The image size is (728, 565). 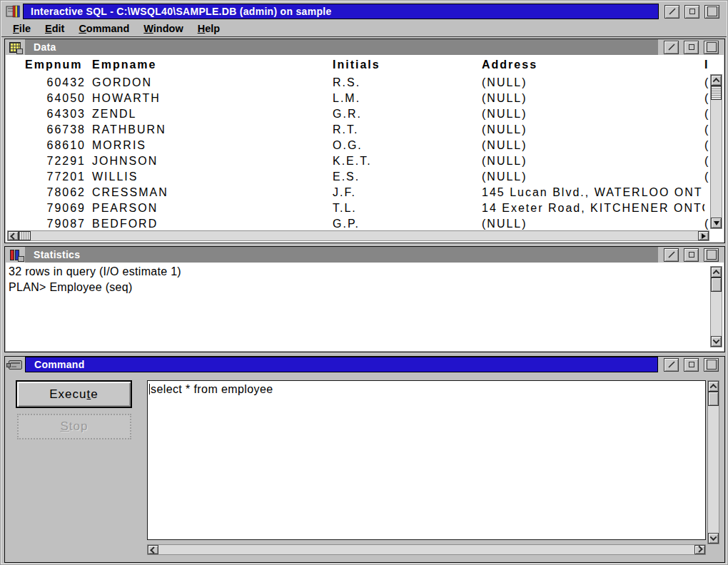 What do you see at coordinates (150, 390) in the screenshot?
I see `text-cursor` at bounding box center [150, 390].